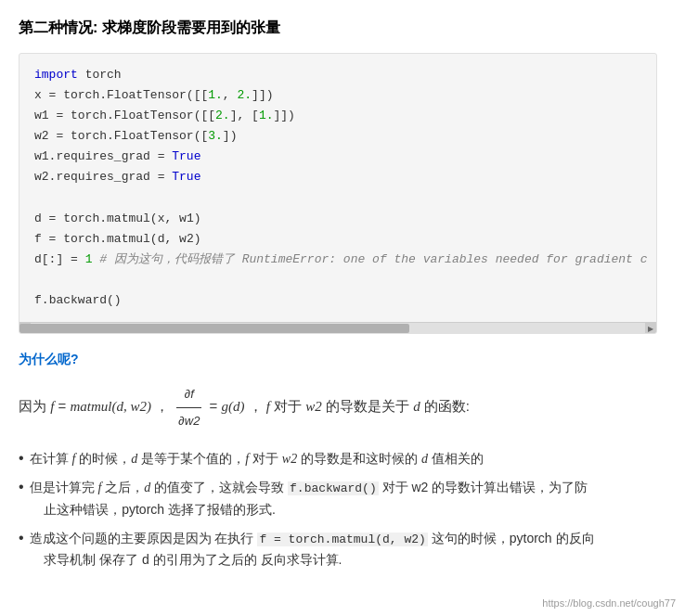 The height and width of the screenshot is (616, 685). Describe the element at coordinates (417, 406) in the screenshot. I see `math-d: d` at that location.